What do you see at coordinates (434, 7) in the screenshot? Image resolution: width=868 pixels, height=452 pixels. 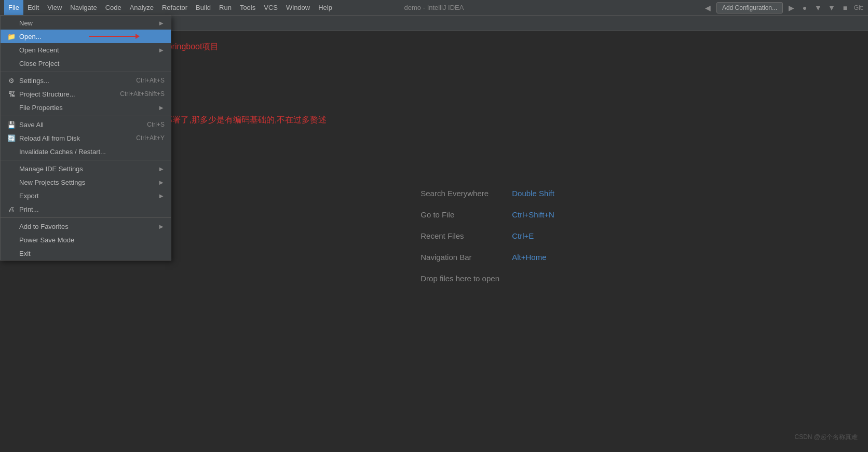 I see `window-title: demo - IntelliJ IDEA` at bounding box center [434, 7].